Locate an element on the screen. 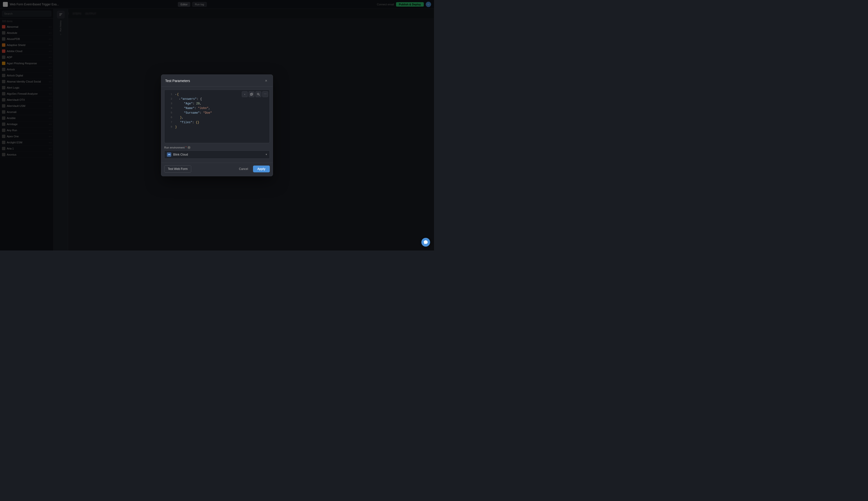 The image size is (868, 501). modal-footer: Test Web Form Cancel Apply is located at coordinates (217, 169).